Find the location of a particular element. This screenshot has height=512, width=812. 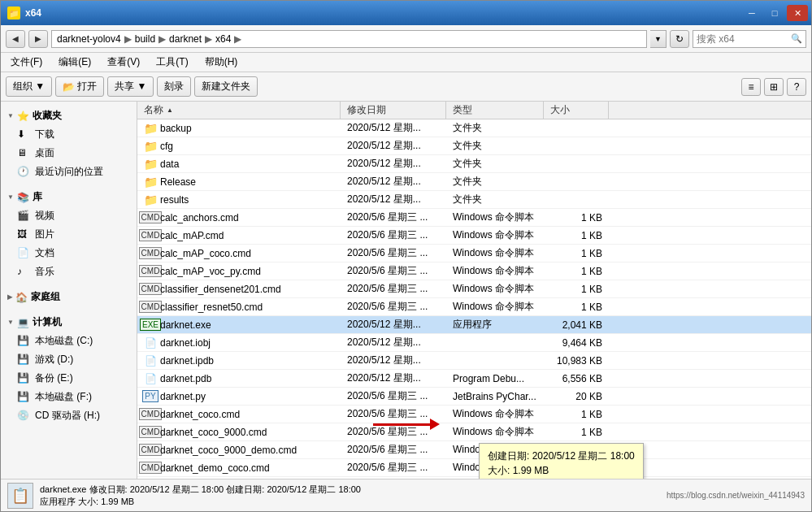

sidebar-item-downloads: ⬇ 下载 is located at coordinates (68, 135).